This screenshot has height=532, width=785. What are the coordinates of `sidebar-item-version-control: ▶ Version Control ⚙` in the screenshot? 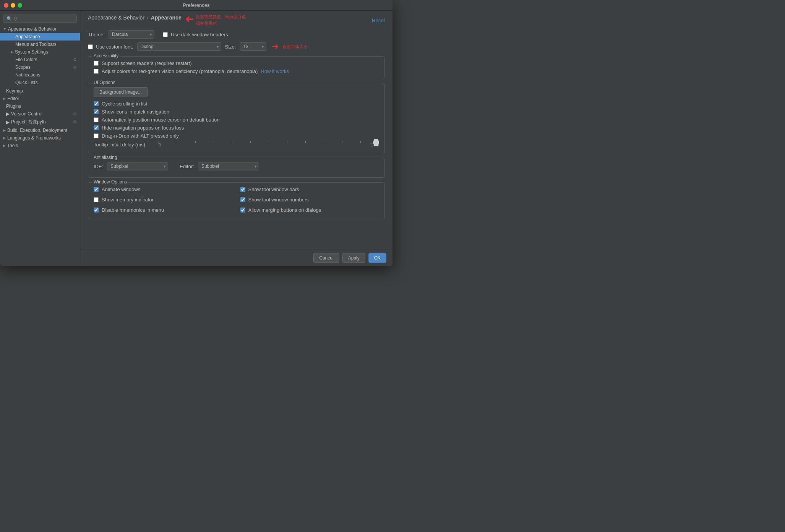 It's located at (40, 114).